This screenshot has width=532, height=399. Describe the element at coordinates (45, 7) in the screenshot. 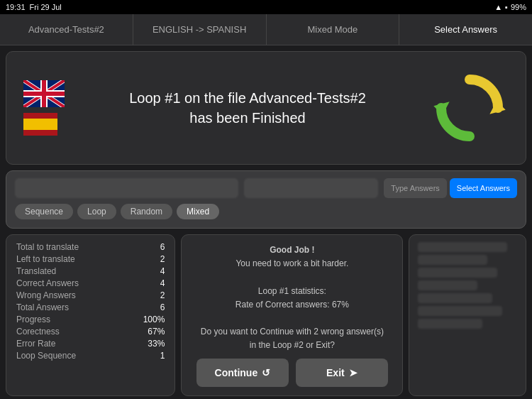

I see `status-date: Fri 29 Jul` at that location.